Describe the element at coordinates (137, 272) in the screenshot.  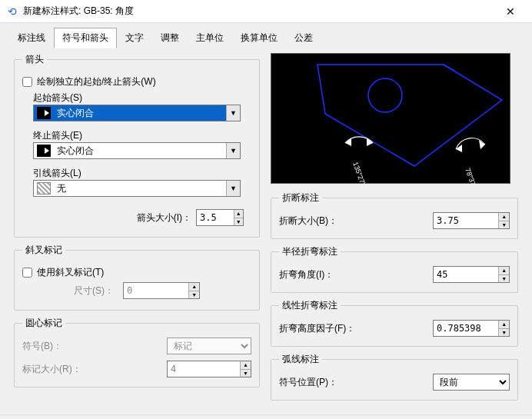
I see `checkbox-use-oblique: 使用斜叉标记(T)` at that location.